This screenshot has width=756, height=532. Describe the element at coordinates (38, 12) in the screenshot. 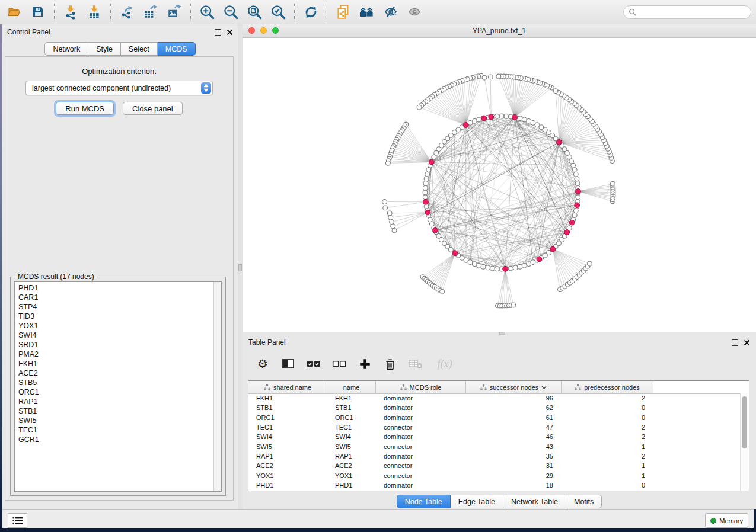

I see `save-session-button` at that location.